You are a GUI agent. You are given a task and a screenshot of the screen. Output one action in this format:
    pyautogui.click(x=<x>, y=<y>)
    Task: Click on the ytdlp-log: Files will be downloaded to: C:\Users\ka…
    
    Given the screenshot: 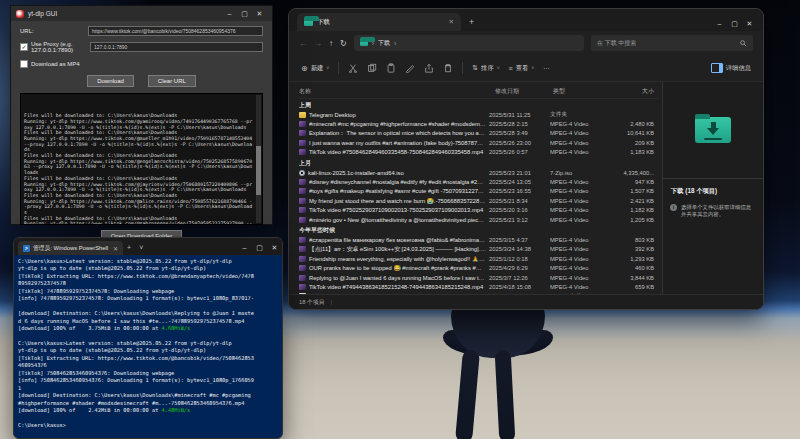 What is the action you would take?
    pyautogui.click(x=142, y=159)
    